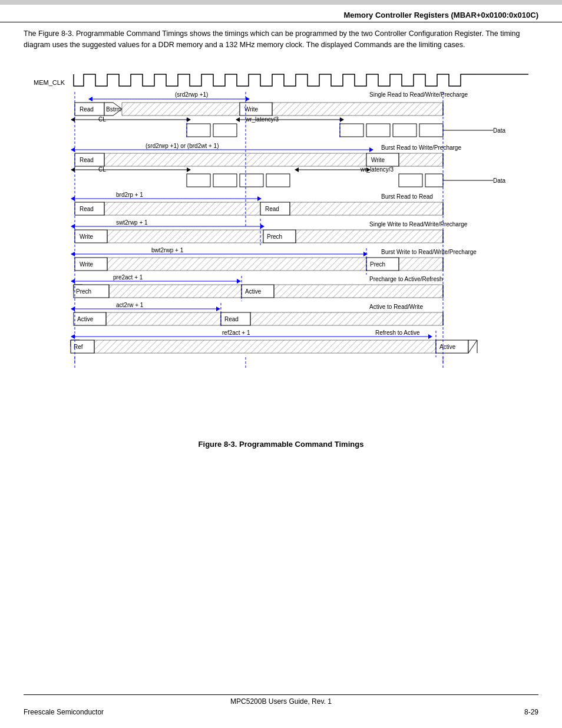 The width and height of the screenshot is (562, 728). Describe the element at coordinates (531, 712) in the screenshot. I see `footer-right: 8-29` at that location.